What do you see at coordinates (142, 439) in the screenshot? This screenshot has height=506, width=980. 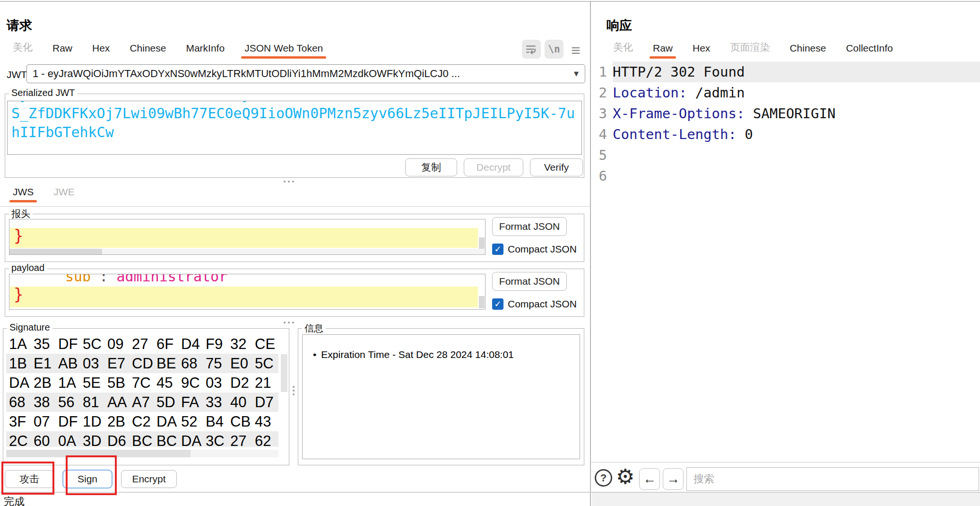 I see `signature-hex-row: 2C600A3DD6BCBCDA3C2762` at bounding box center [142, 439].